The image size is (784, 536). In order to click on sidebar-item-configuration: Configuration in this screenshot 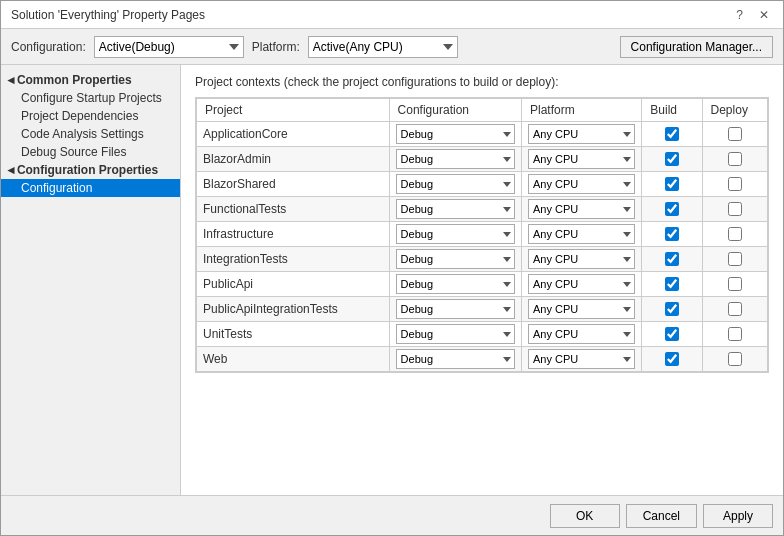, I will do `click(90, 188)`.